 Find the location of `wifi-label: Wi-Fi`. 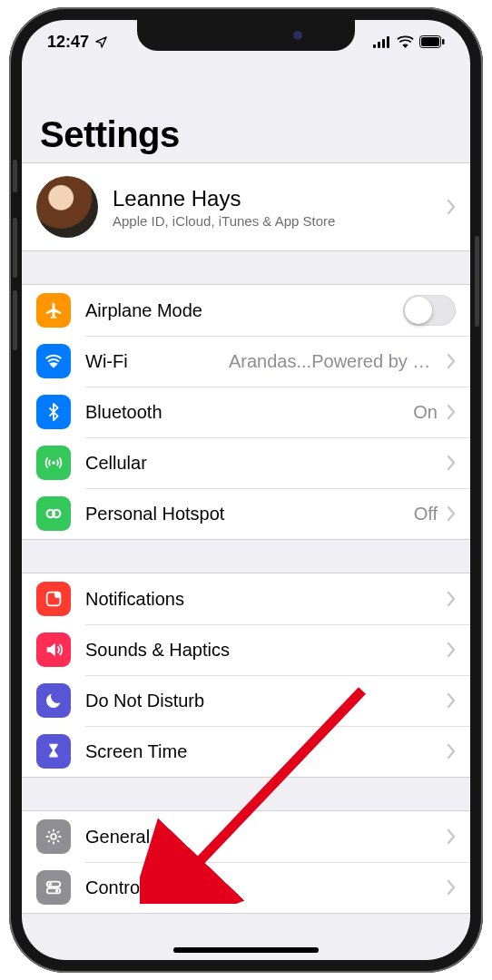

wifi-label: Wi-Fi is located at coordinates (153, 361).